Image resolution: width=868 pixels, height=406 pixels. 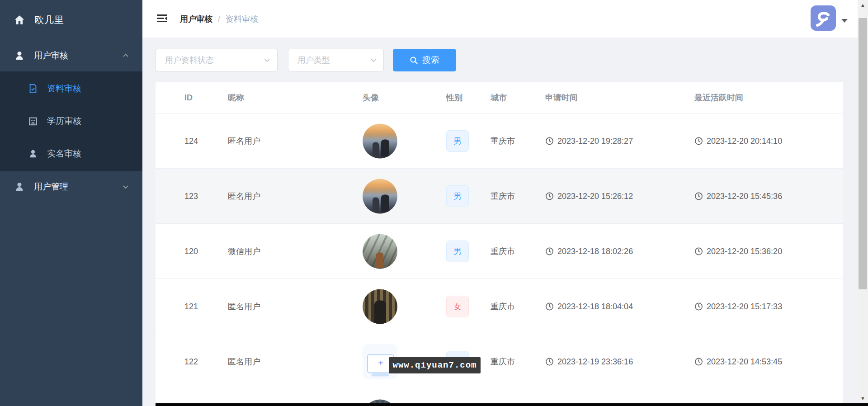 I want to click on search-button: 搜索, so click(x=425, y=60).